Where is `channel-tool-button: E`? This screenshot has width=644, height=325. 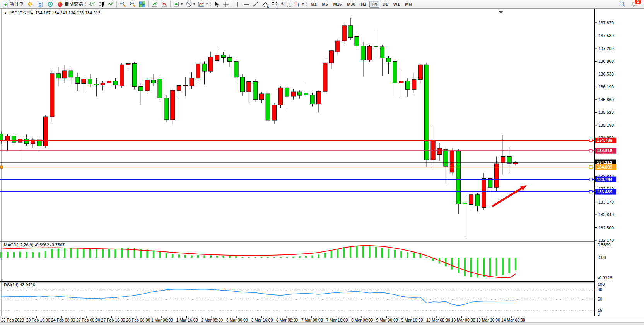
channel-tool-button: E is located at coordinates (265, 4).